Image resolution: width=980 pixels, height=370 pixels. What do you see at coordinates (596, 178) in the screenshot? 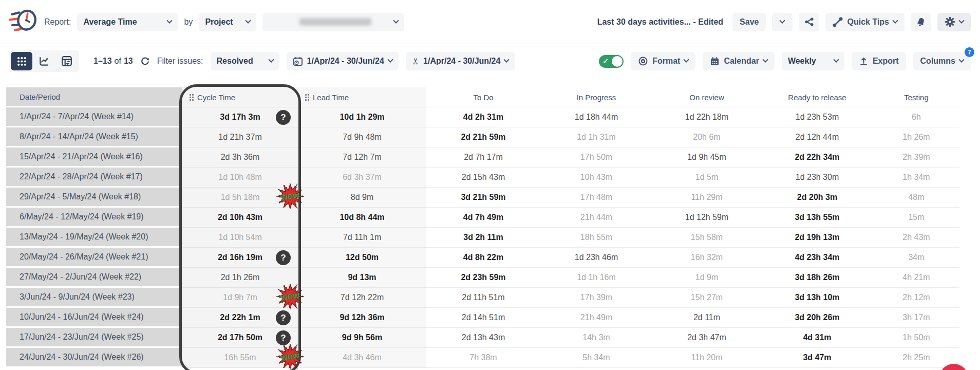
I see `in-progress-cell: 10h 43m` at bounding box center [596, 178].